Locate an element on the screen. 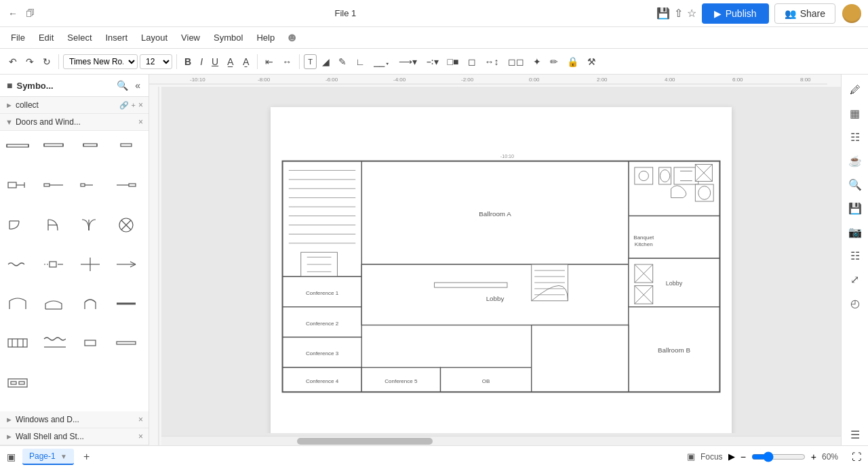 Image resolution: width=868 pixels, height=467 pixels. font-size-select: 12 is located at coordinates (156, 62).